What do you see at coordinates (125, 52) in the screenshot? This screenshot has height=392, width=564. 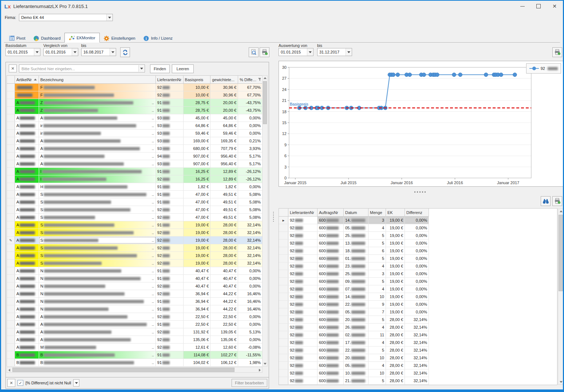 I see `refresh-button` at bounding box center [125, 52].